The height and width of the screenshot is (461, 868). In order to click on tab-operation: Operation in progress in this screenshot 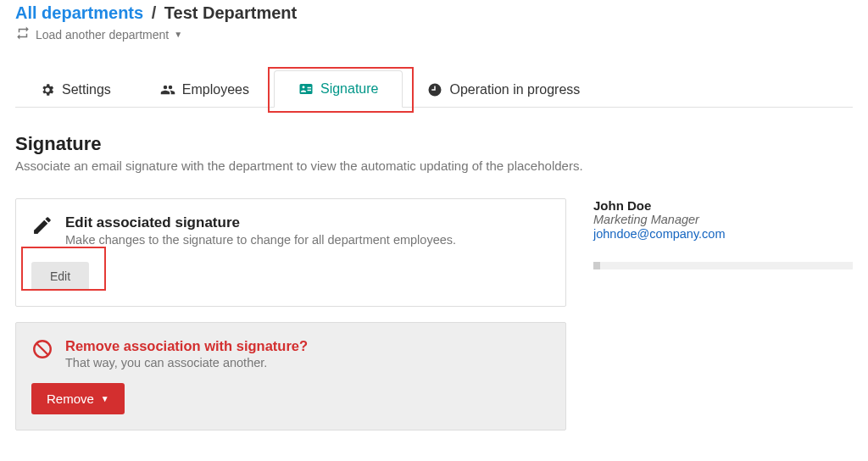, I will do `click(504, 89)`.